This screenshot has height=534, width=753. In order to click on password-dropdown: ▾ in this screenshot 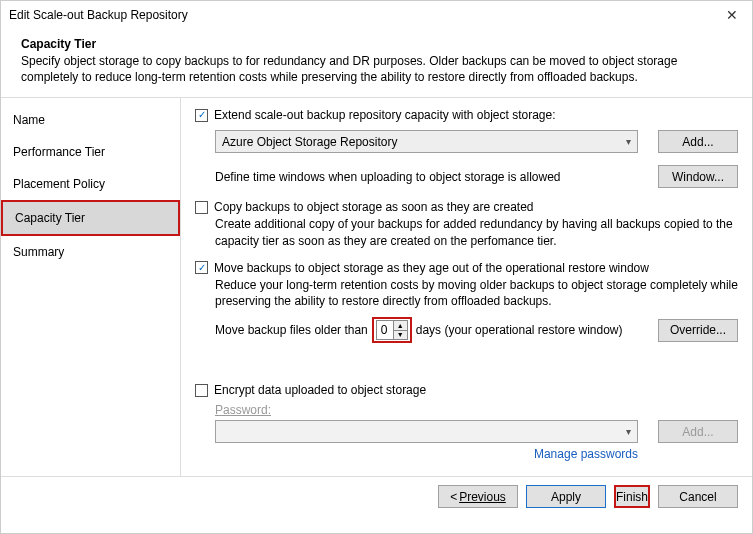, I will do `click(426, 432)`.